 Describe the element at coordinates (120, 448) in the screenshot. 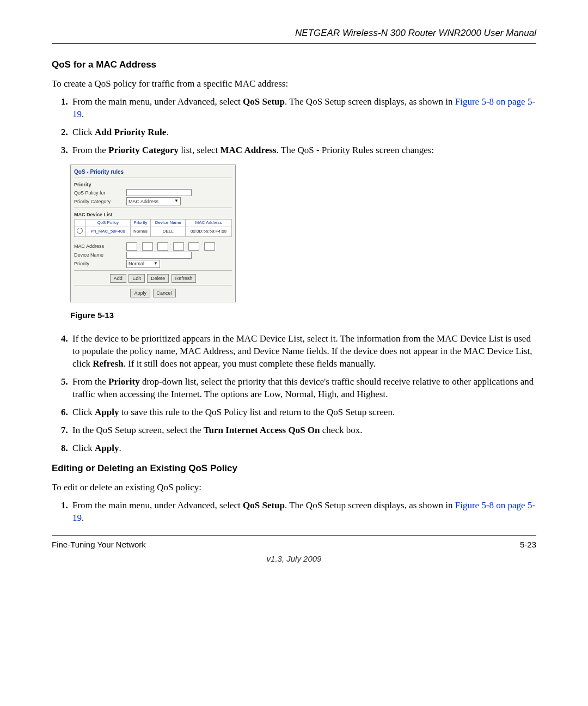

I see `step-8-text-c: .` at that location.